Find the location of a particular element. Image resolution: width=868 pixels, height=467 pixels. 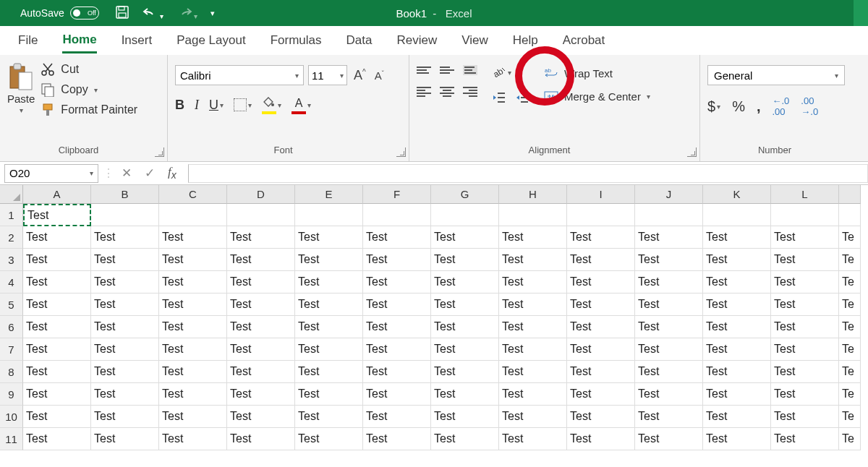

dialog-launcher is located at coordinates (159, 152).